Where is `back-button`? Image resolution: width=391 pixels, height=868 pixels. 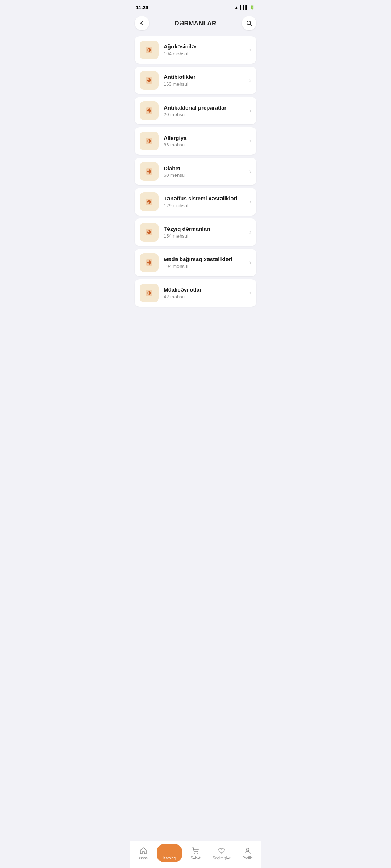 back-button is located at coordinates (142, 23).